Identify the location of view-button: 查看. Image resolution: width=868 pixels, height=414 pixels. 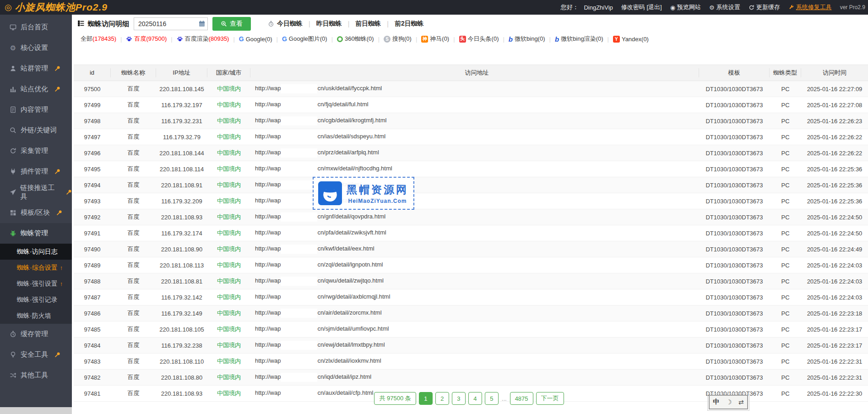
(232, 24).